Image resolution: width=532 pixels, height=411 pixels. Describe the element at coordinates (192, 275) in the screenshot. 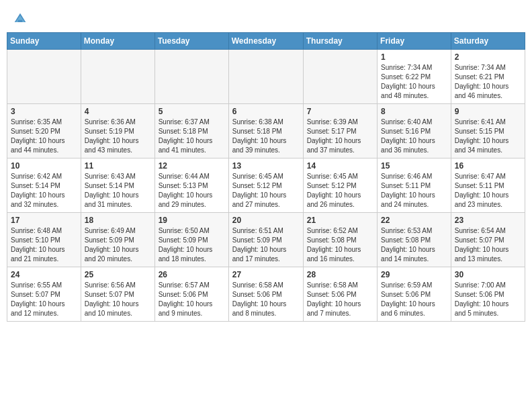

I see `day-number: 26` at that location.